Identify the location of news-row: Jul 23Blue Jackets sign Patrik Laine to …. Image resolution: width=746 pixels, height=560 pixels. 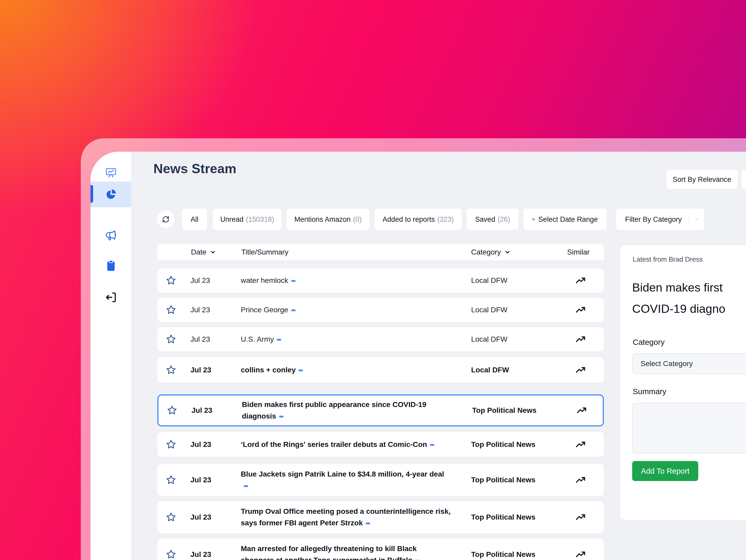
(380, 480).